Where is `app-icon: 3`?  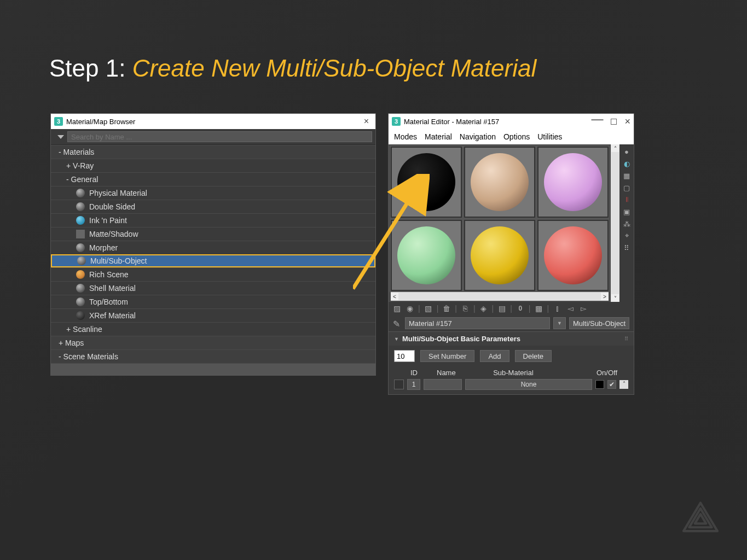
app-icon: 3 is located at coordinates (396, 121).